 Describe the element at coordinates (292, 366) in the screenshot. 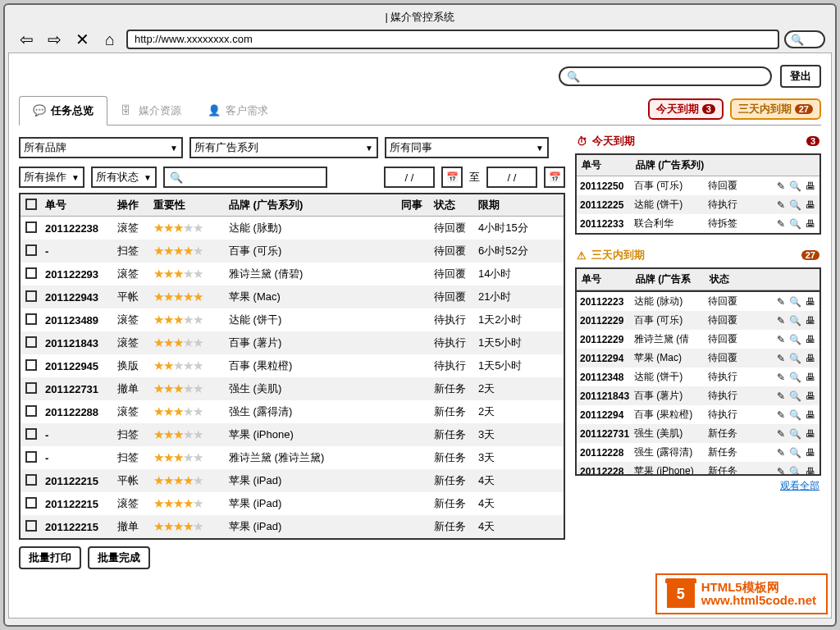

I see `table-row: 201122945 换版 ★★★★★ 百事 (果粒橙) 待执行 1天5小时` at that location.